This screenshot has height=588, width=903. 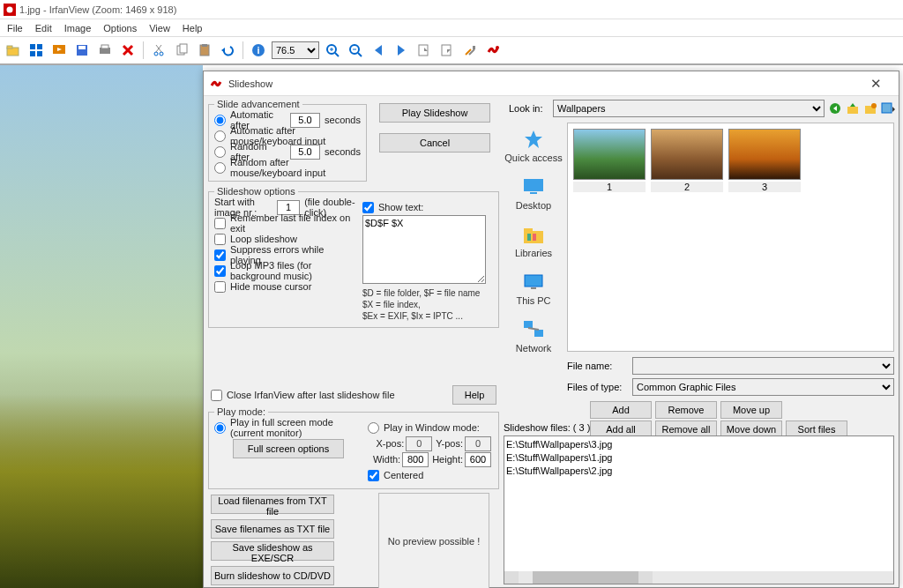 I want to click on irfan-icon, so click(x=493, y=50).